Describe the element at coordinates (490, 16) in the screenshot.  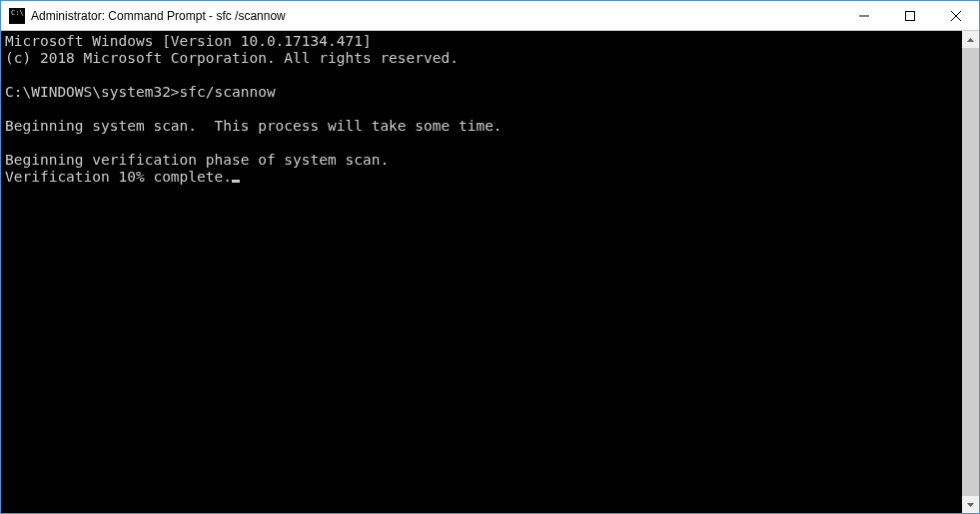
I see `titlebar: Administrator: Command Prompt - sfc /sca…` at that location.